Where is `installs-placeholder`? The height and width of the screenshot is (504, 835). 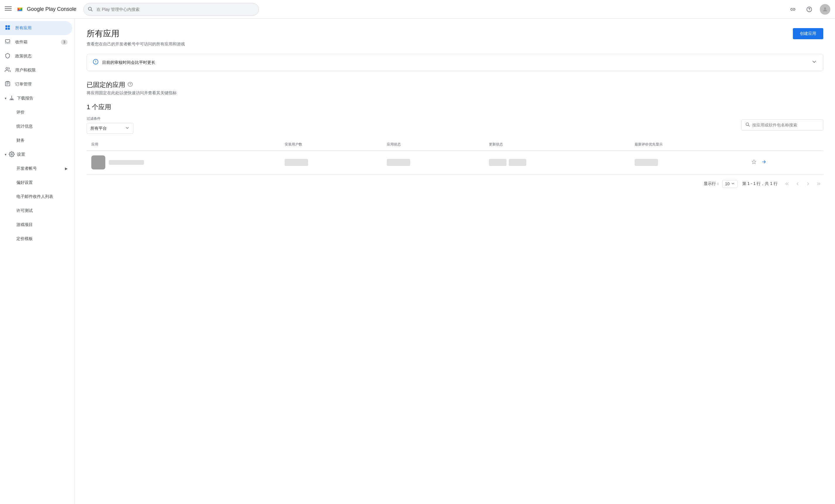
installs-placeholder is located at coordinates (296, 163).